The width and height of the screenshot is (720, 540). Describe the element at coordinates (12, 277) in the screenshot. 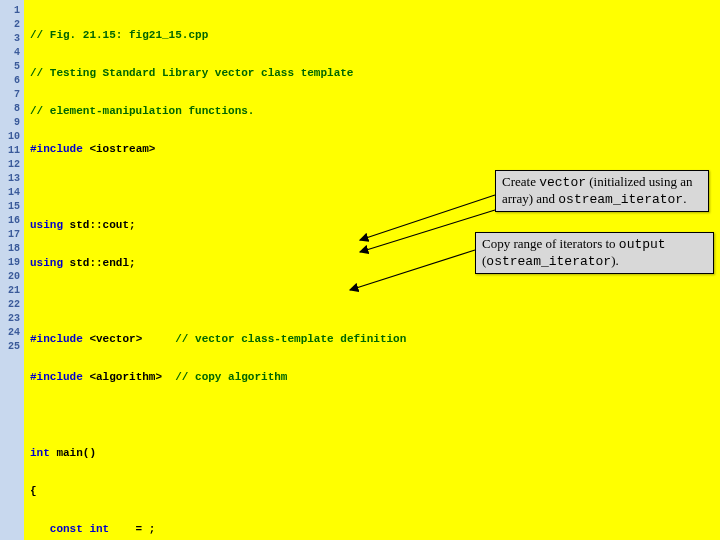

I see `line-number: 20` at that location.